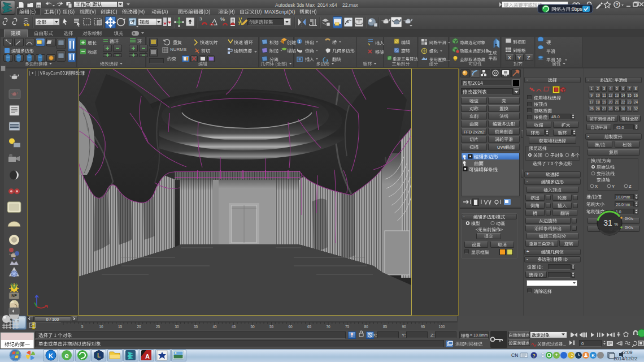  What do you see at coordinates (628, 352) in the screenshot?
I see `svg-text: 2:09` at bounding box center [628, 352].